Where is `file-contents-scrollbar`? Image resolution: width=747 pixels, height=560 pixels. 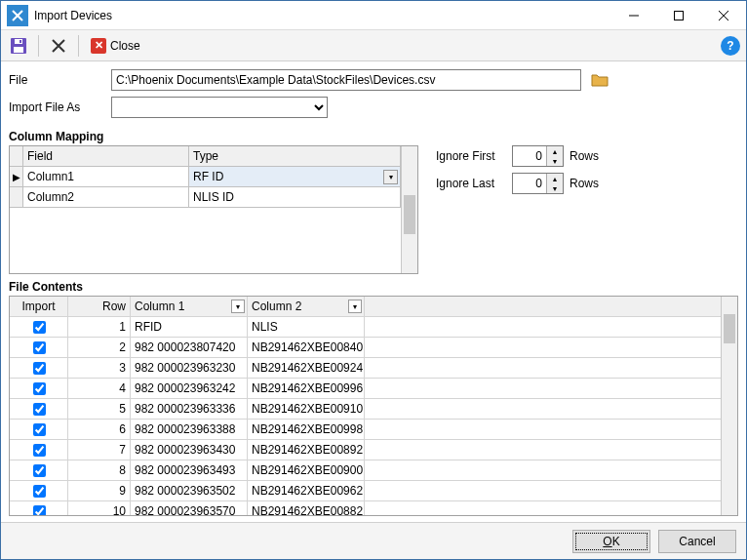 file-contents-scrollbar is located at coordinates (729, 406).